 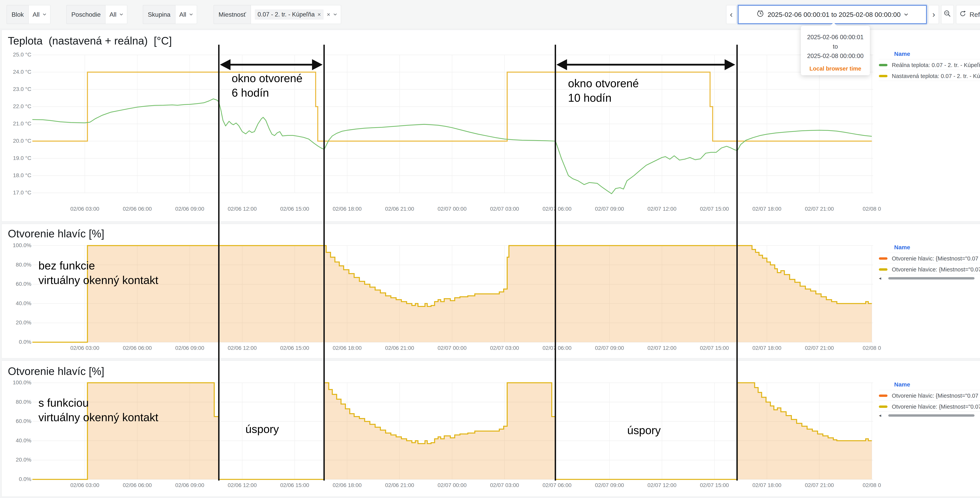 What do you see at coordinates (714, 209) in the screenshot?
I see `x-tick-label: 02/07 15:00` at bounding box center [714, 209].